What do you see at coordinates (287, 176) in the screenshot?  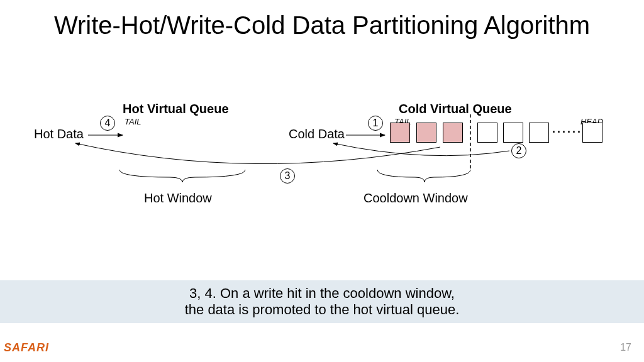 I see `step-3-badge: 3` at bounding box center [287, 176].